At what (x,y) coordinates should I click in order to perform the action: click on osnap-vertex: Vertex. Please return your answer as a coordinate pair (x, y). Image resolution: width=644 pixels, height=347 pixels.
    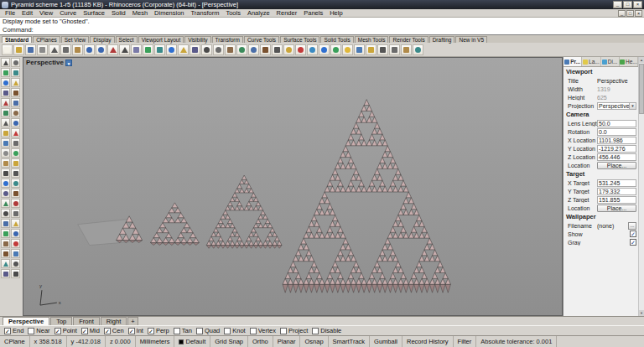
    Looking at the image, I should click on (263, 330).